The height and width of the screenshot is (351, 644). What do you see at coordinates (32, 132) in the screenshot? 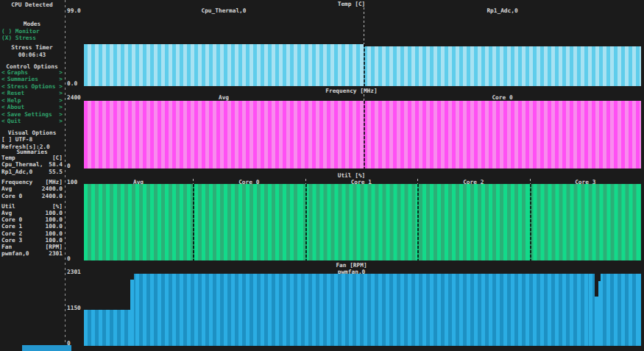
I see `visual-options-title: Visual Options` at bounding box center [32, 132].